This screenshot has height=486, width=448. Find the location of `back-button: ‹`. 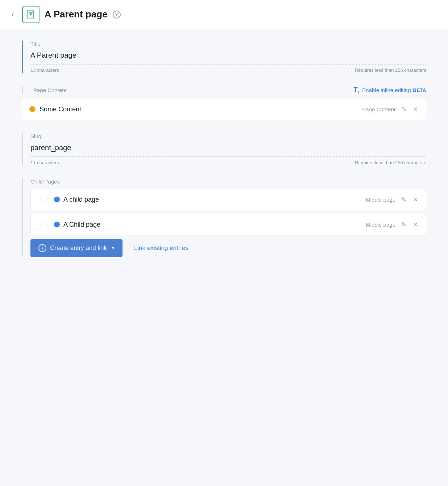

back-button: ‹ is located at coordinates (13, 15).